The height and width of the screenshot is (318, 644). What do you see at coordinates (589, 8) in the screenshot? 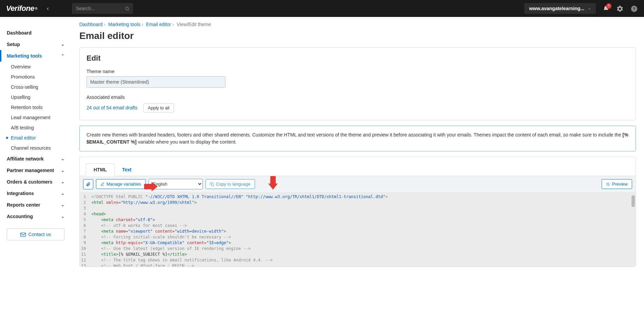
I see `chevron-down-icon` at bounding box center [589, 8].